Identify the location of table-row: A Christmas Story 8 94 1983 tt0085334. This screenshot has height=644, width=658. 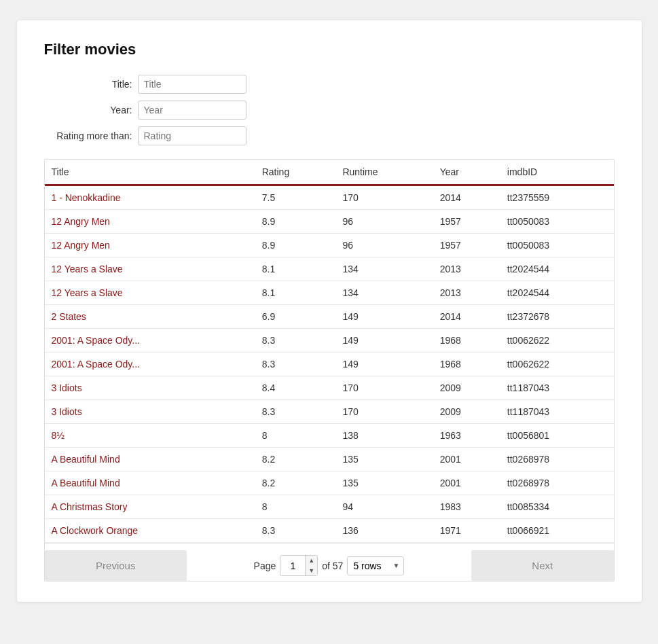
(329, 507).